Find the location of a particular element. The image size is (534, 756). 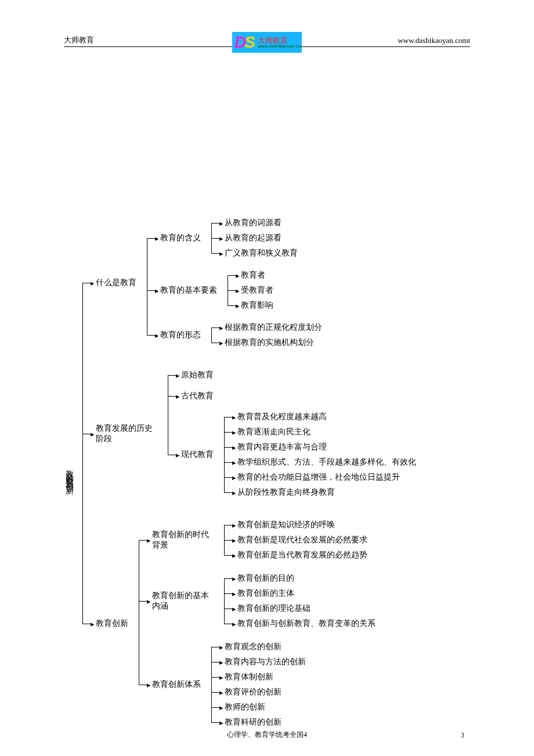

page-number: 3 is located at coordinates (463, 735).